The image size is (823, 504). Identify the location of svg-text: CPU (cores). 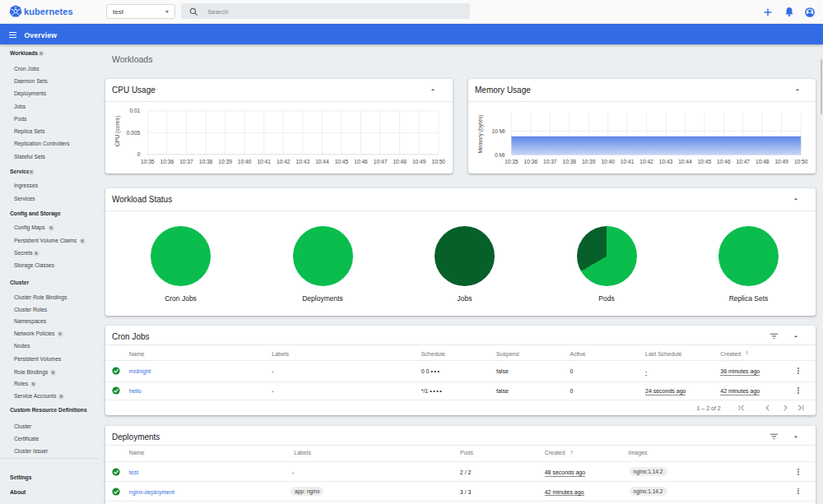
(118, 132).